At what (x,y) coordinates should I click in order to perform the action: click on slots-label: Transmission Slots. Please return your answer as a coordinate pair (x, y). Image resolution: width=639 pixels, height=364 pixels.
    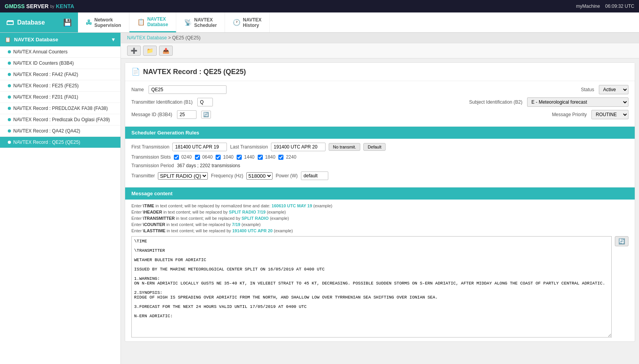
    Looking at the image, I should click on (151, 157).